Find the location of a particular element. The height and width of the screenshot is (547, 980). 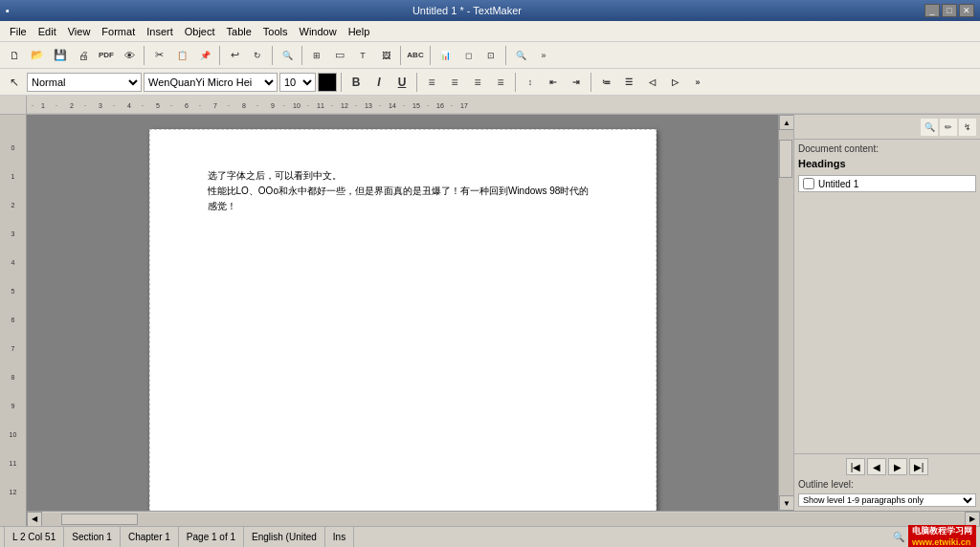

align-right-button: ≡ is located at coordinates (478, 82).